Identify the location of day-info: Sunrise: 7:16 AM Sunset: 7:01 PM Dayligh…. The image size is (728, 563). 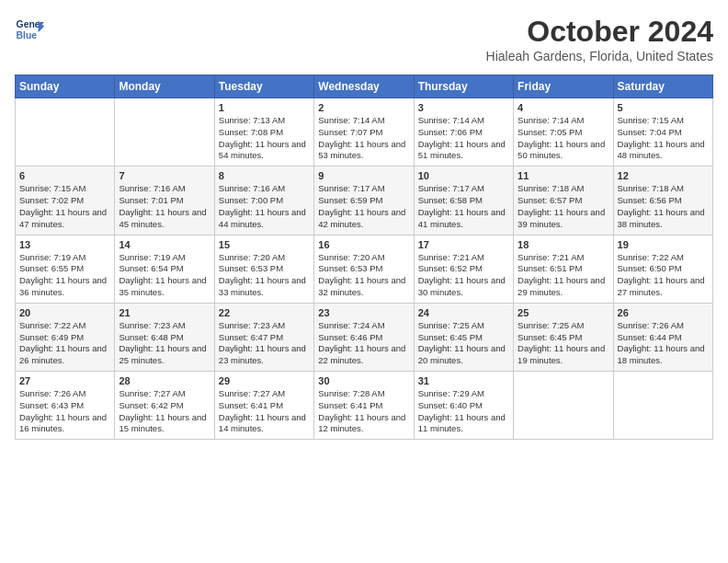
(164, 206).